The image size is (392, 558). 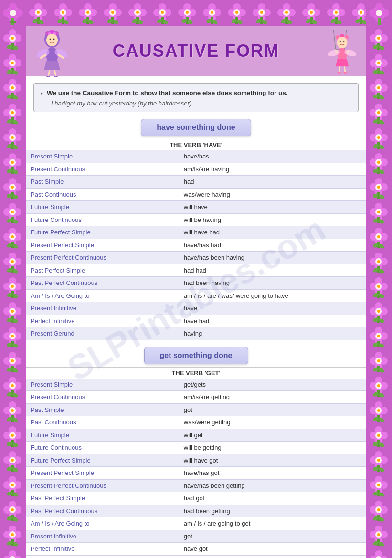 I want to click on table-row: Past Simplehad, so click(x=196, y=182).